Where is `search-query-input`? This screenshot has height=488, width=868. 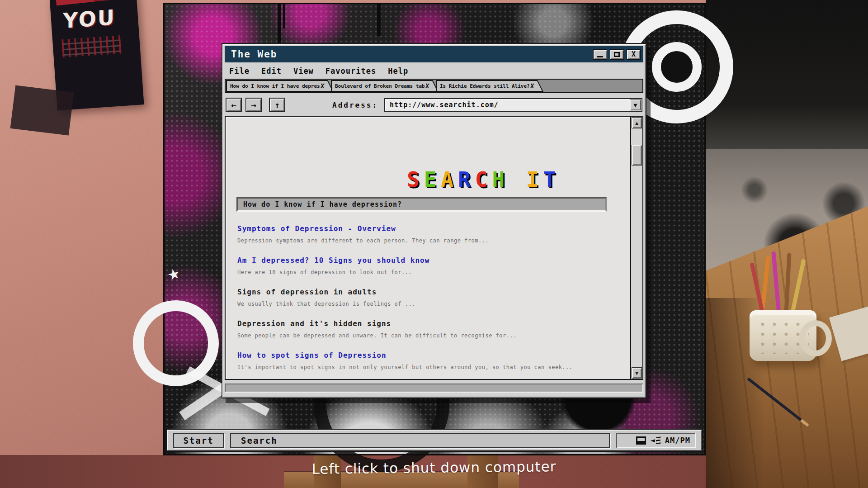
search-query-input is located at coordinates (421, 204).